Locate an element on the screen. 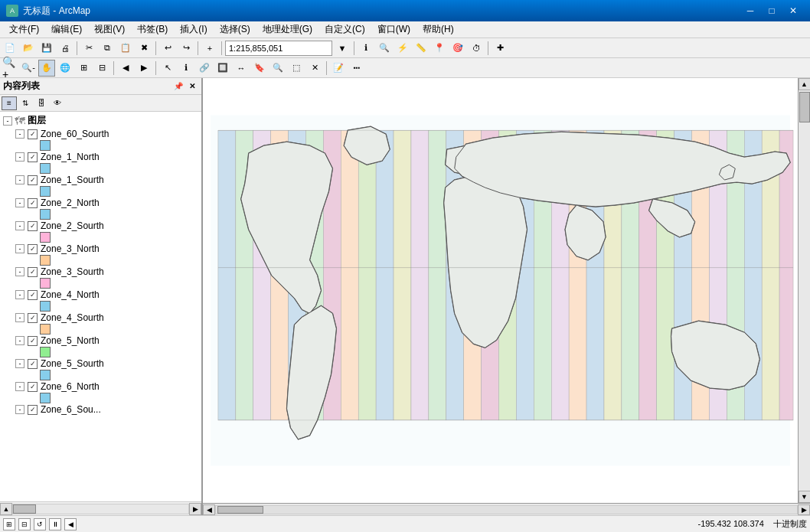  toc-source-btn: 🗄 is located at coordinates (41, 103).